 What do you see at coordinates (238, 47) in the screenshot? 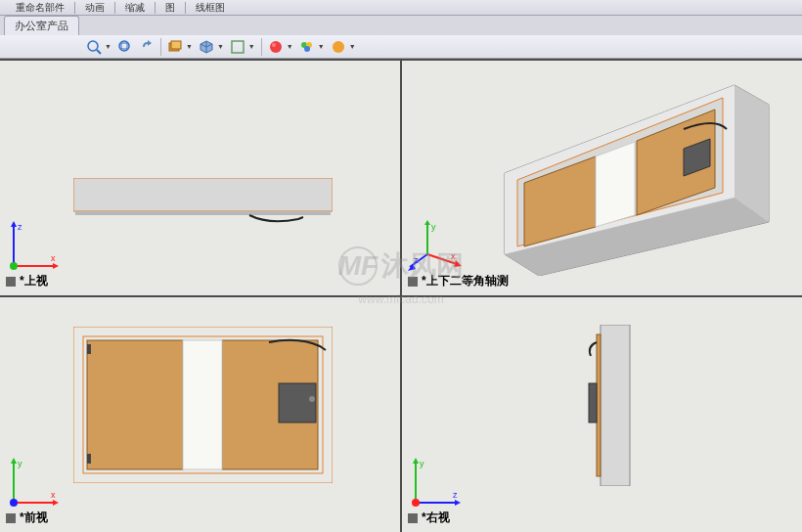
I see `hide-show-icon` at bounding box center [238, 47].